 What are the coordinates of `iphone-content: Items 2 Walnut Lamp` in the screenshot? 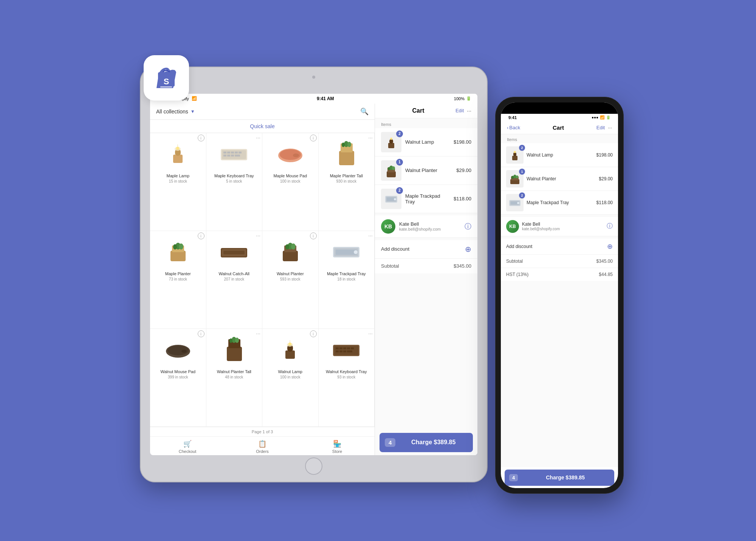 It's located at (559, 301).